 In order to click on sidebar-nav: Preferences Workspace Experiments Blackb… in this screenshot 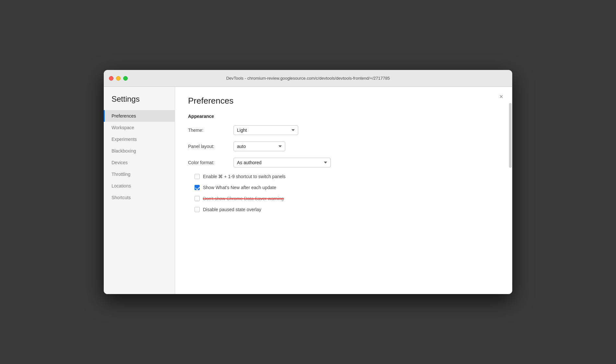, I will do `click(139, 157)`.